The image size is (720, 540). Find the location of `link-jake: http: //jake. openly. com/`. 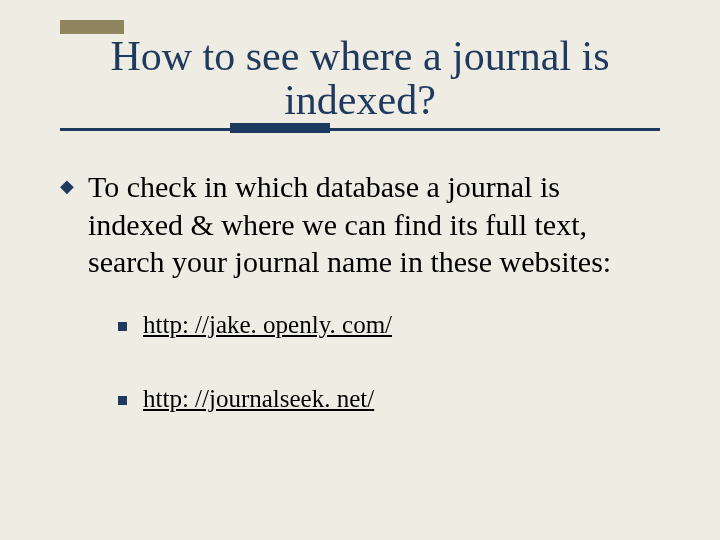

link-jake: http: //jake. openly. com/ is located at coordinates (268, 325).